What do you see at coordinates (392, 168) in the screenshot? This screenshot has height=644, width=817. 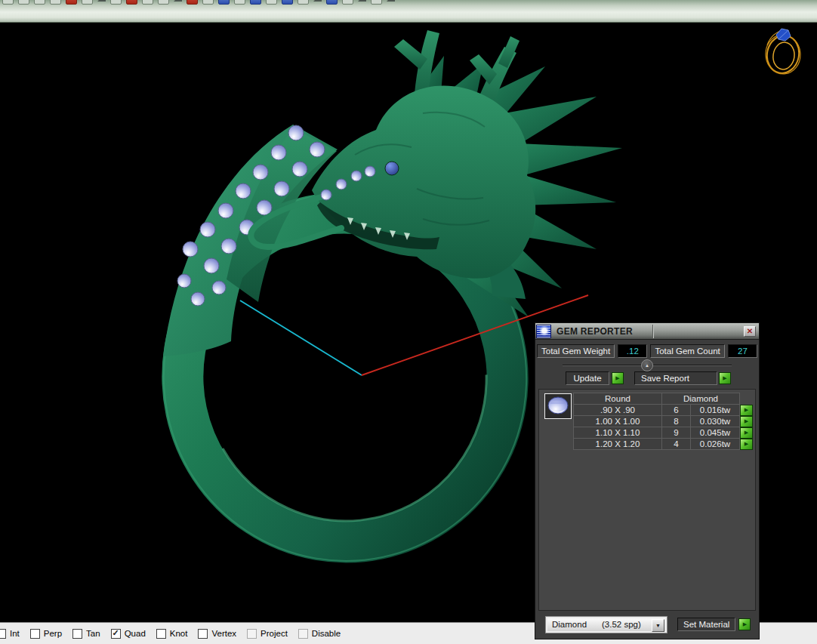 I see `dragon-eye-gem` at bounding box center [392, 168].